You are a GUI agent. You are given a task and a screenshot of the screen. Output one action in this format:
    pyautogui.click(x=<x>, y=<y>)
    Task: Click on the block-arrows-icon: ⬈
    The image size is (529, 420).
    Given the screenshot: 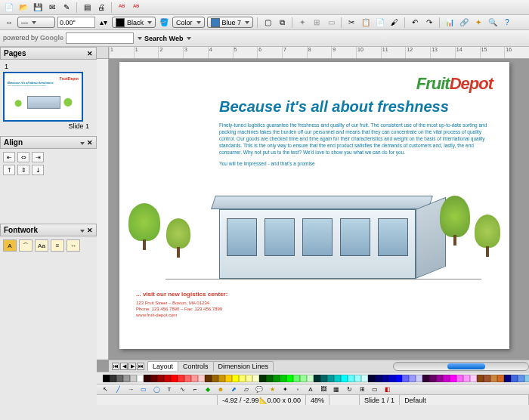 What is the action you would take?
    pyautogui.click(x=234, y=390)
    